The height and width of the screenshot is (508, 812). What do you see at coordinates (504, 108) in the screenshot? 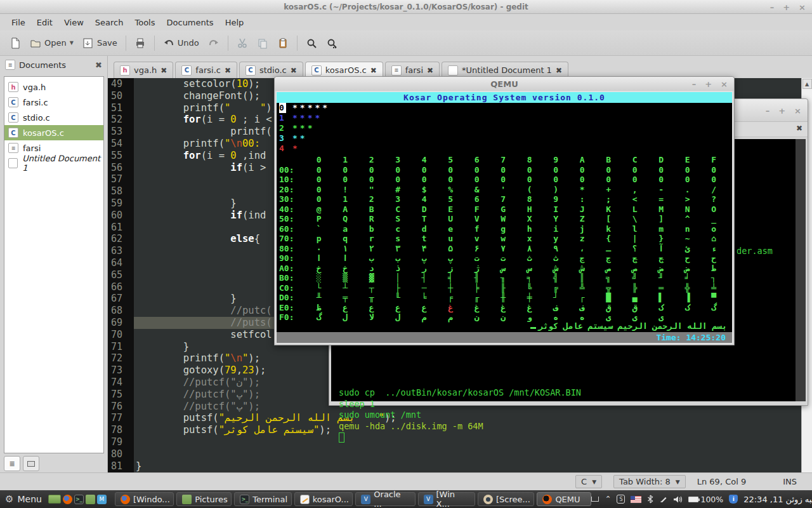
I see `qemu-star-line: 0*****` at bounding box center [504, 108].